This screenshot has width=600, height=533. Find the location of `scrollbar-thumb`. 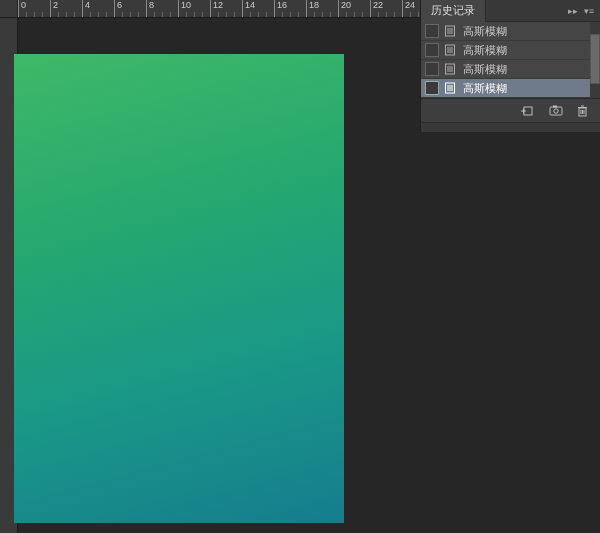

scrollbar-thumb is located at coordinates (595, 59).